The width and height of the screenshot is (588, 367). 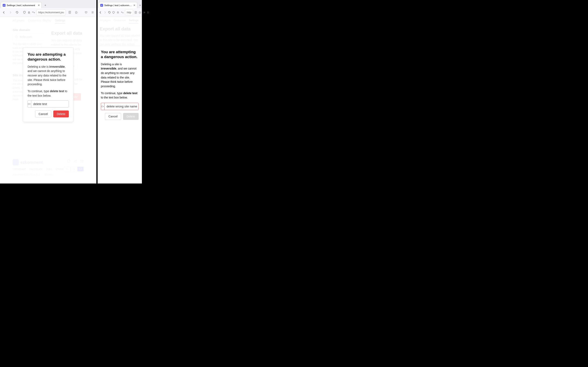 I want to click on address-bar: https://ezkomme, so click(x=129, y=13).